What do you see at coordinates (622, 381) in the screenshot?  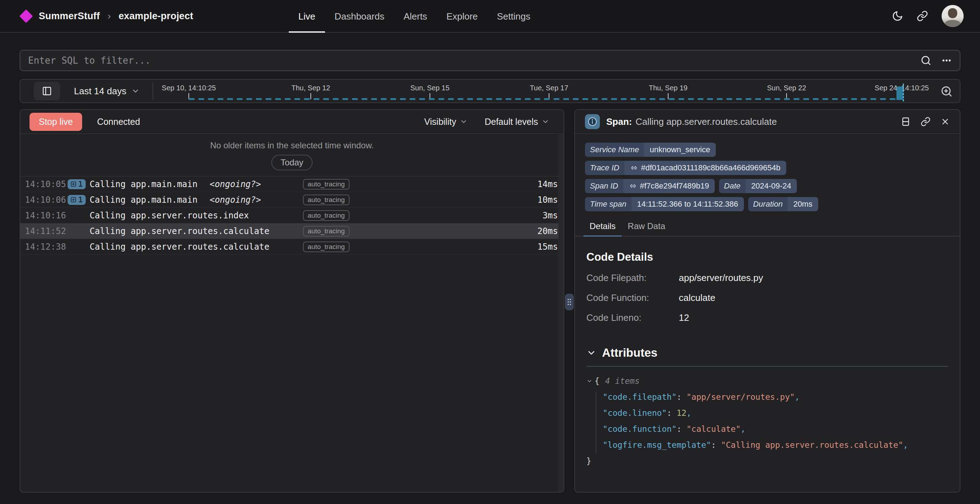 I see `items-count: 4 items` at bounding box center [622, 381].